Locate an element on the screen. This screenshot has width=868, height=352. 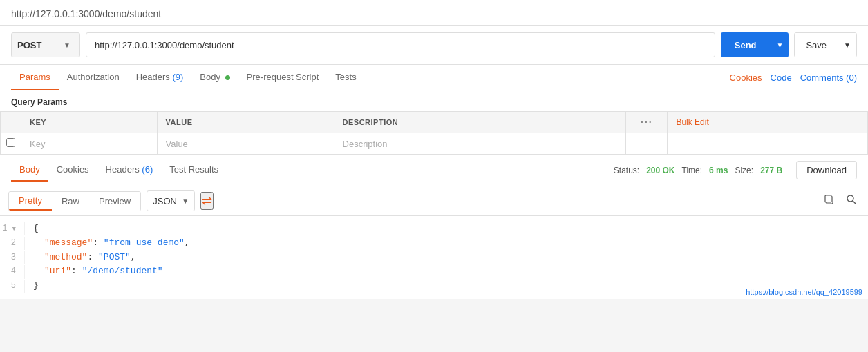
actions-cell is located at coordinates (647, 144).